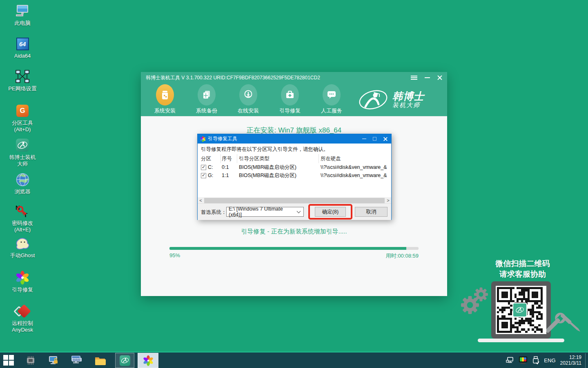 The height and width of the screenshot is (368, 588). What do you see at coordinates (294, 176) in the screenshot?
I see `partition-list: 分区 序号 引导分区类型 所在硬盘 C: 0:1 BIOS(MBR磁盘启动分区)…` at bounding box center [294, 176].